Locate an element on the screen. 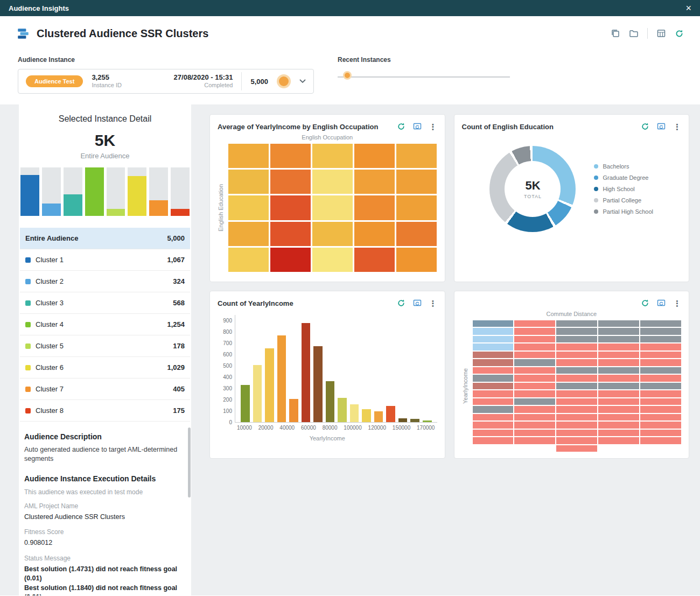 This screenshot has height=596, width=700. legend-item: Partial High School is located at coordinates (624, 212).